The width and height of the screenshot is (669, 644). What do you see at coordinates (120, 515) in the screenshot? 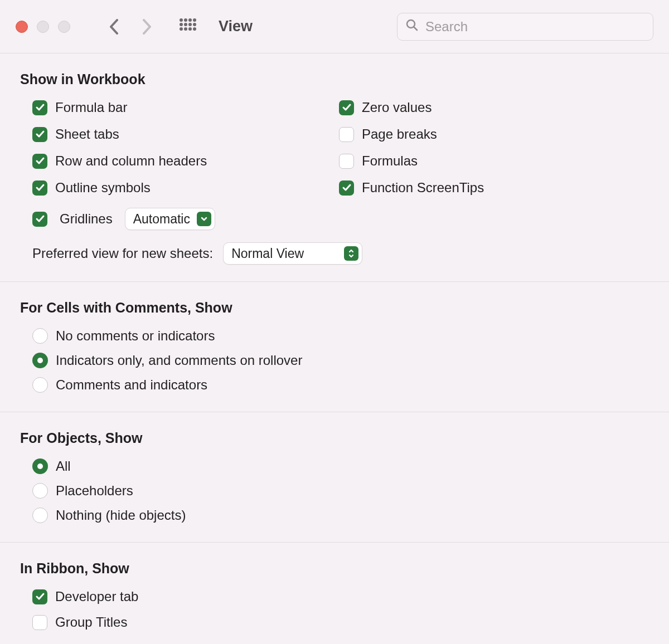
I see `radio-label: Nothing (hide objects)` at bounding box center [120, 515].